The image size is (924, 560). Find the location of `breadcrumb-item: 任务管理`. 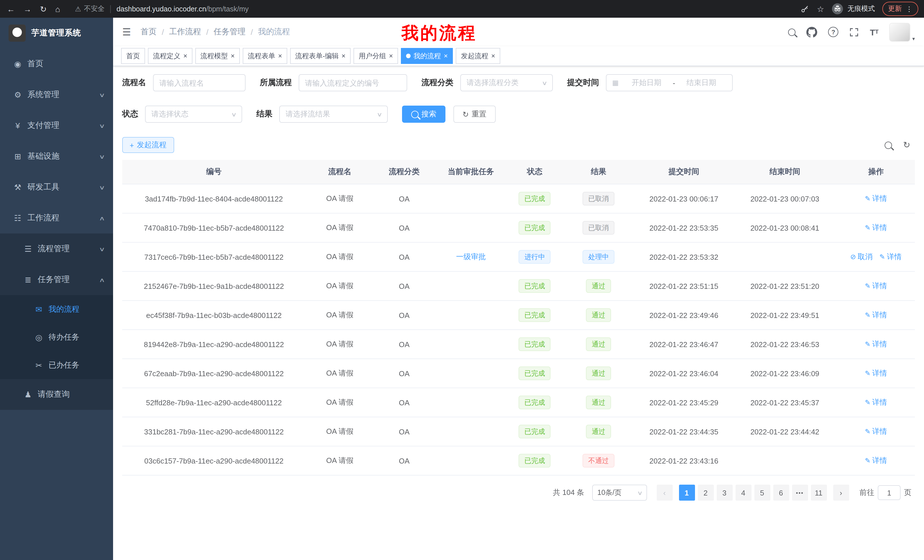

breadcrumb-item: 任务管理 is located at coordinates (230, 32).